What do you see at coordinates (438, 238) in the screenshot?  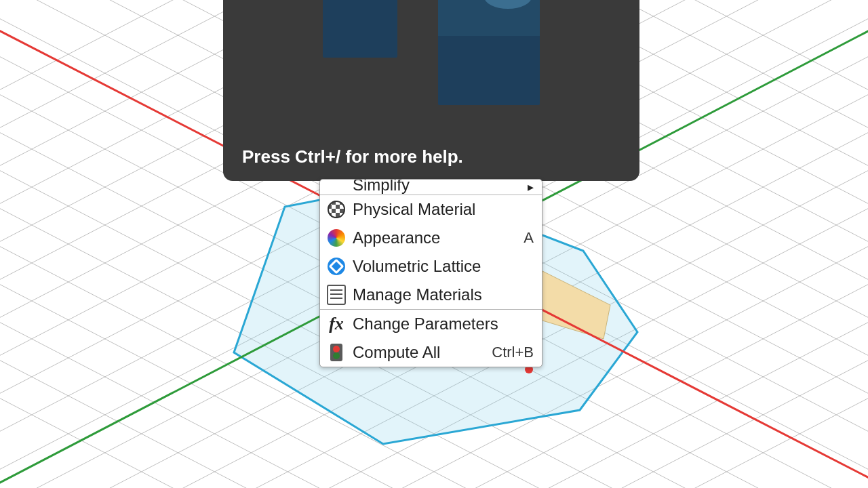 I see `menu-item-label: Appearance` at bounding box center [438, 238].